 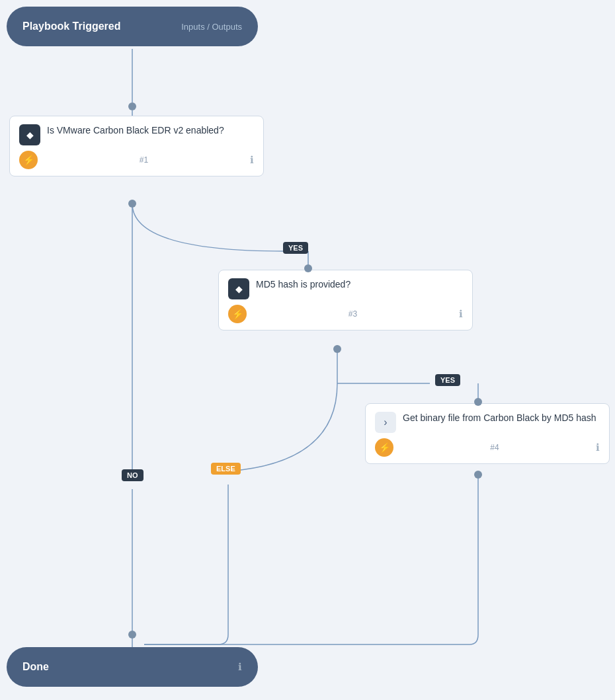 I want to click on else-label: ELSE, so click(x=226, y=469).